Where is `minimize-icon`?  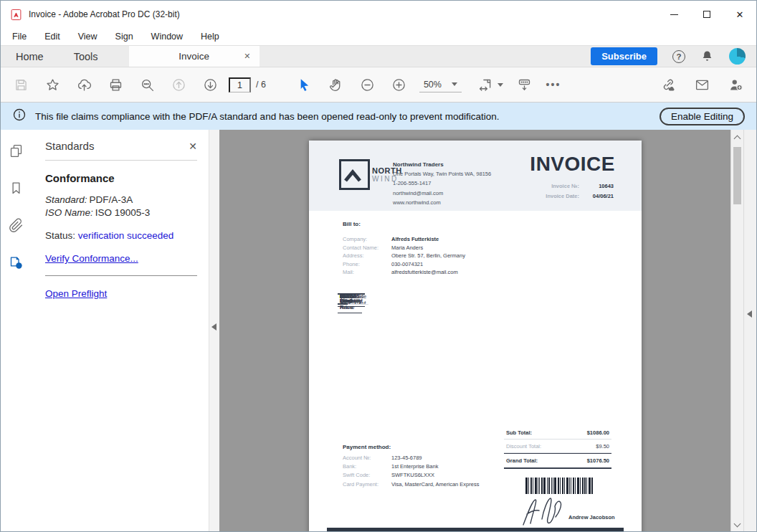
minimize-icon is located at coordinates (674, 14).